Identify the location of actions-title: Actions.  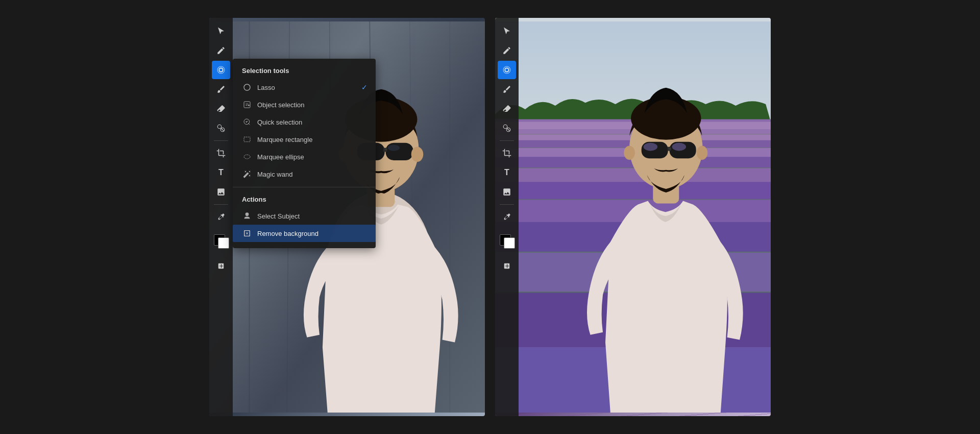
(304, 199).